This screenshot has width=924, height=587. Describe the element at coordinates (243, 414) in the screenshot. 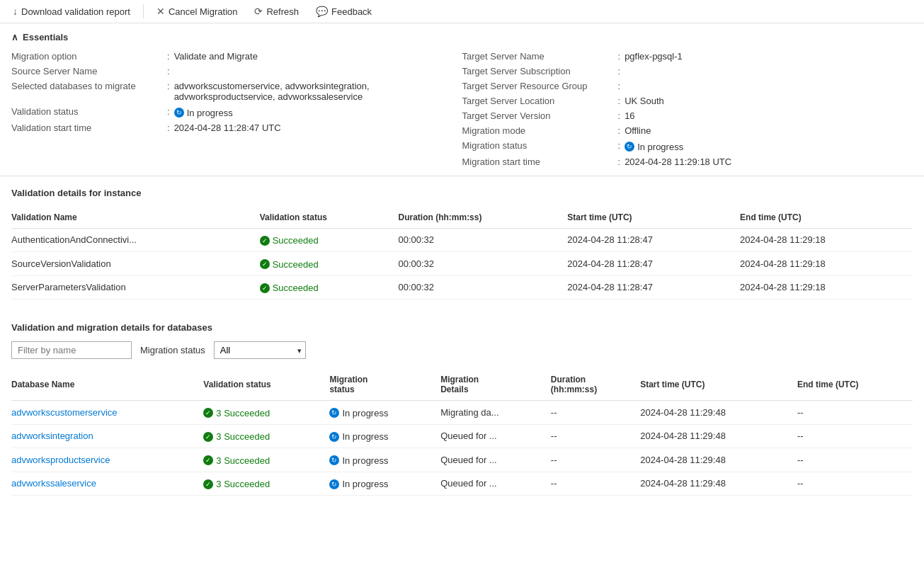

I see `db-validation-text: 3 Succeeded` at that location.